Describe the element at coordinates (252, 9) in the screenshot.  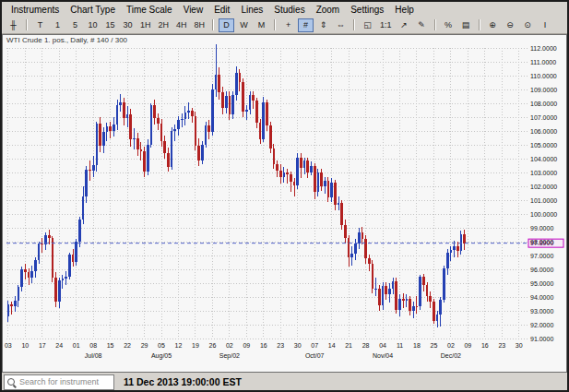
I see `menu-item-lines: Lines` at that location.